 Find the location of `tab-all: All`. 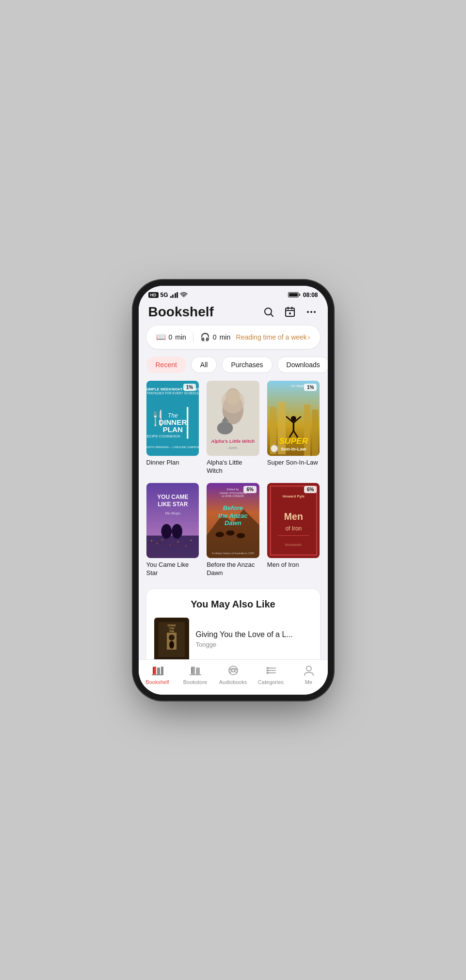

tab-all: All is located at coordinates (204, 365).